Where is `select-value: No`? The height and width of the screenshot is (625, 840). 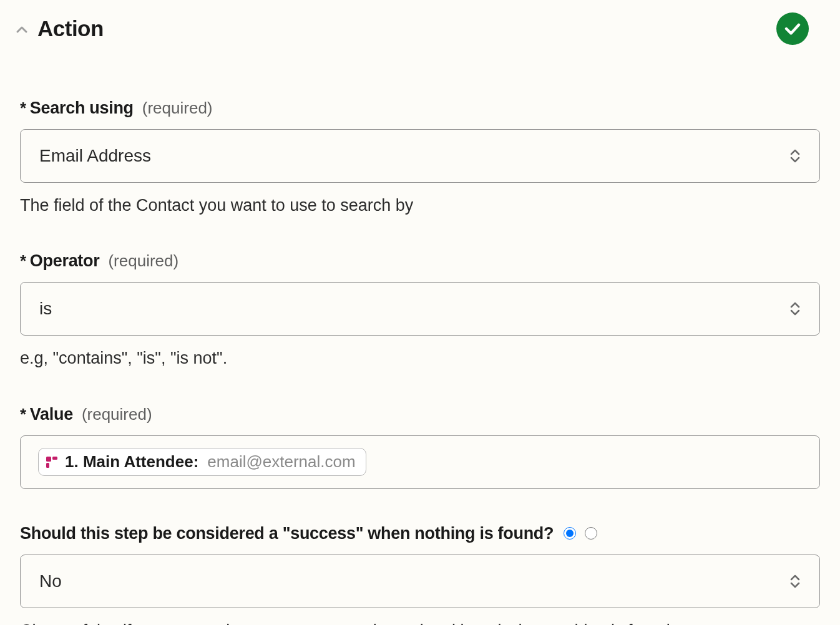 select-value: No is located at coordinates (51, 581).